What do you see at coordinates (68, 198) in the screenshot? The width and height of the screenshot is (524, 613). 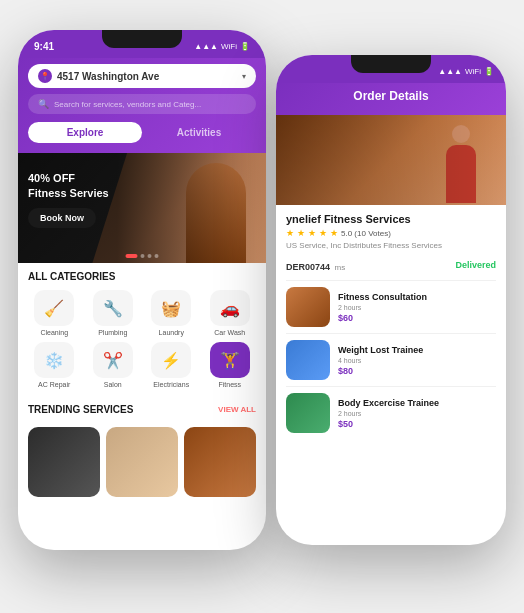 I see `banner-content: 40% OFF Fitness Servies Book Now` at bounding box center [68, 198].